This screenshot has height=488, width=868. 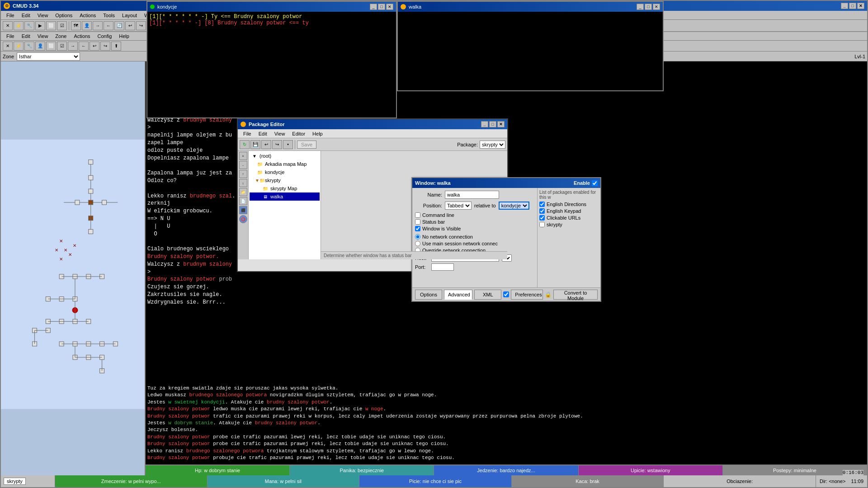 What do you see at coordinates (84, 46) in the screenshot?
I see `sub-toolbar-btn-8: ←` at bounding box center [84, 46].